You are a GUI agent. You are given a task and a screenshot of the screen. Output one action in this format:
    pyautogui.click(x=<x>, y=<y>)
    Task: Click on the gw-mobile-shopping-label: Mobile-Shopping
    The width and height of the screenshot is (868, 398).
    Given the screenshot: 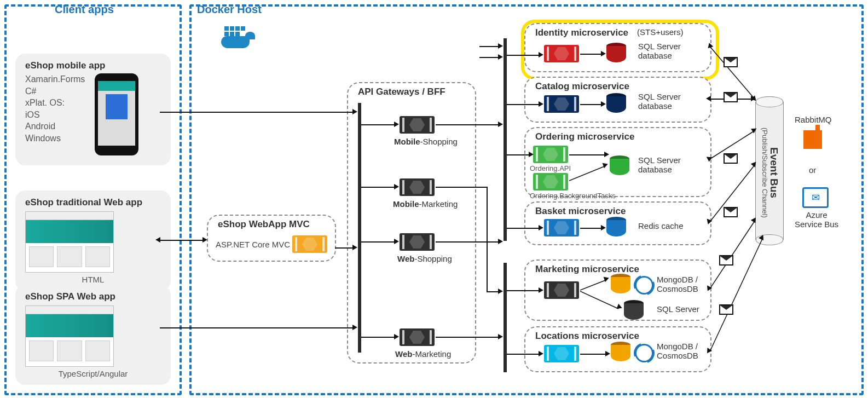 What is the action you would take?
    pyautogui.click(x=426, y=141)
    